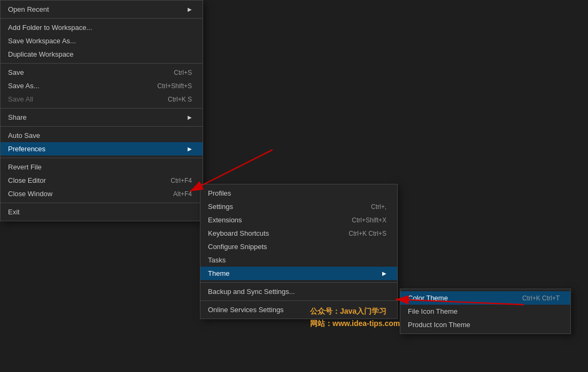  I want to click on menu-item-revert-file: Revert File, so click(102, 167).